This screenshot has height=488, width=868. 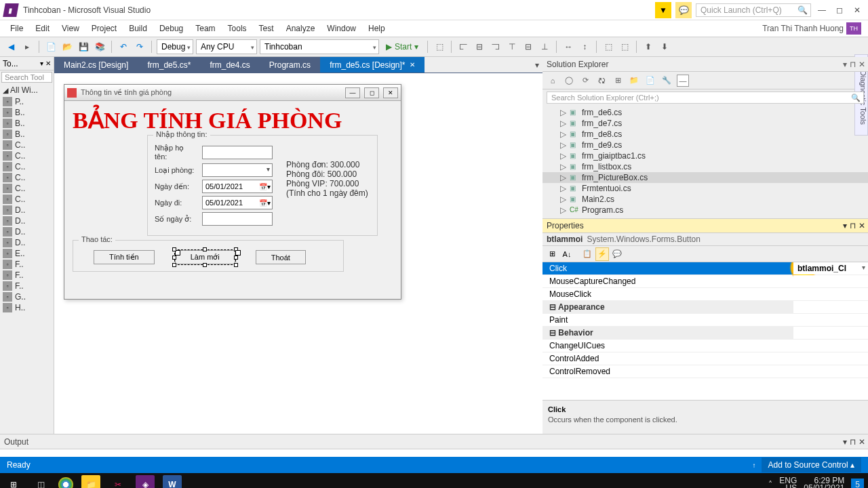 I want to click on room-dropdown, so click(x=237, y=170).